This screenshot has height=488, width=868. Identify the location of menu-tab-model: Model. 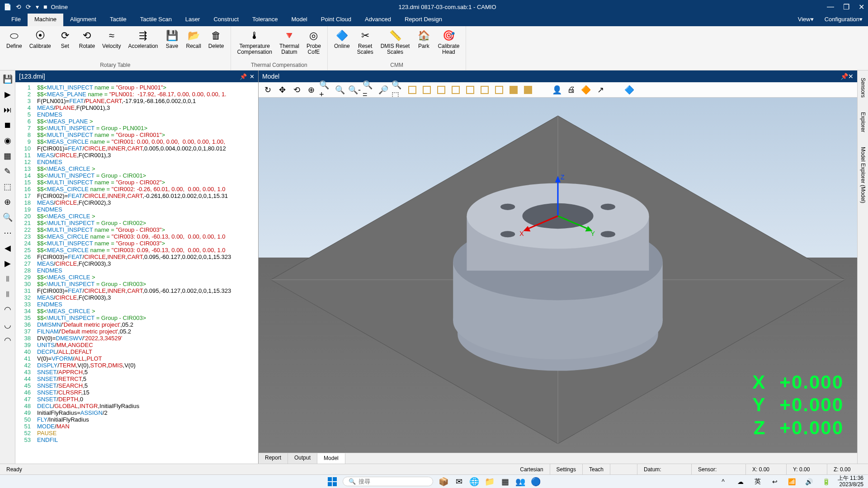
(299, 20).